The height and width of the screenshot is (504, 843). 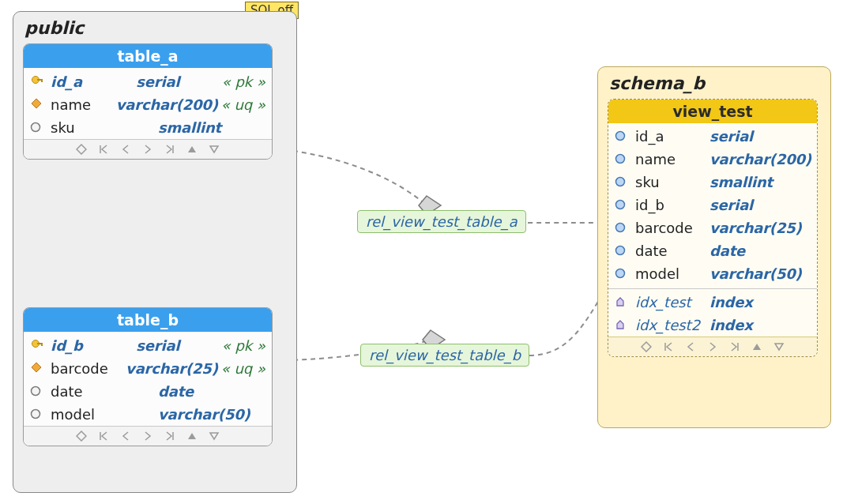 What do you see at coordinates (671, 302) in the screenshot?
I see `index-name: idx_test` at bounding box center [671, 302].